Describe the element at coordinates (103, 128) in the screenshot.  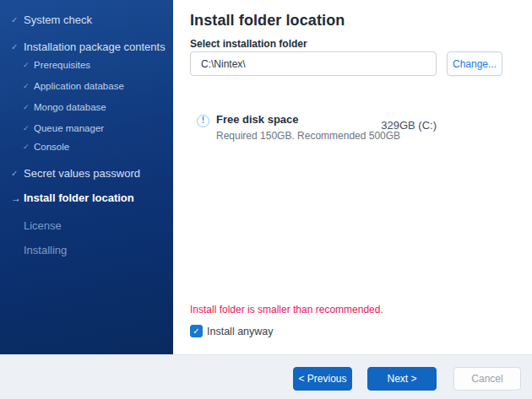
I see `sidebar-item-label: Queue manager` at that location.